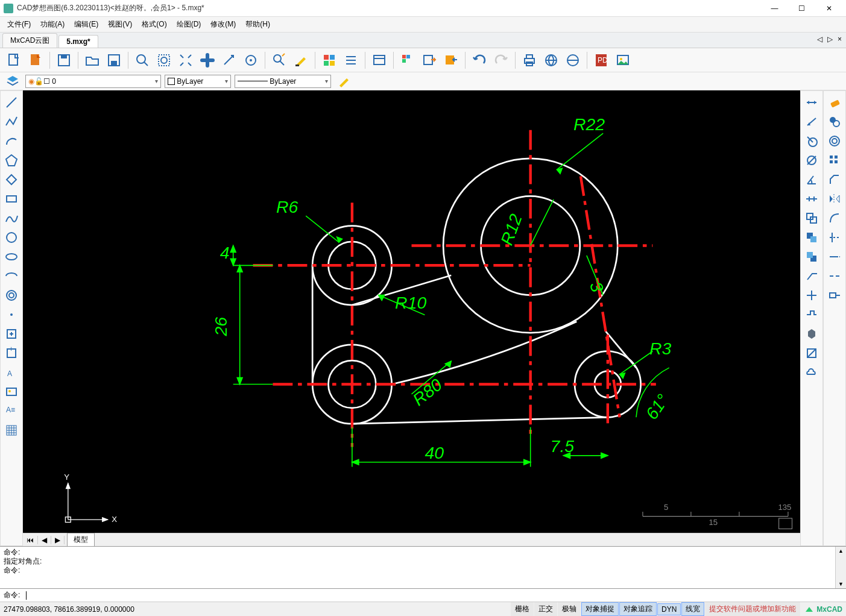 Image resolution: width=846 pixels, height=616 pixels. I want to click on cmd-scrollbar: ▲ ▼, so click(841, 568).